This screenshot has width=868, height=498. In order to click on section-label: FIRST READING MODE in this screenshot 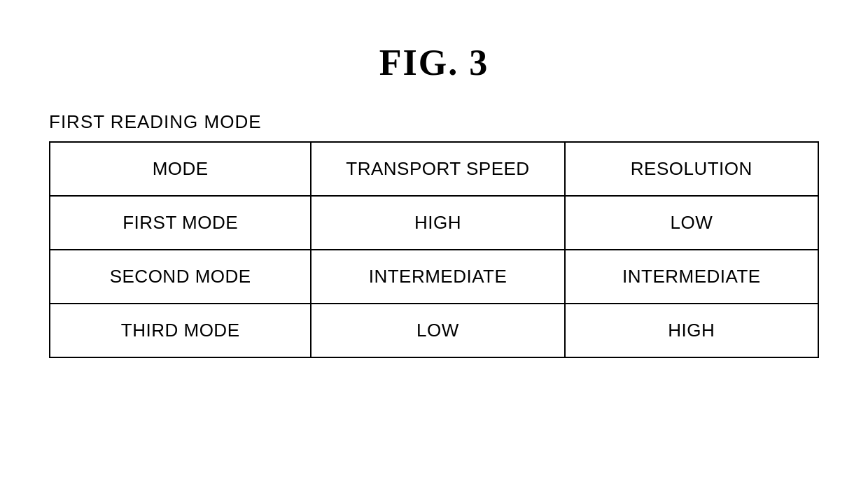, I will do `click(155, 122)`.